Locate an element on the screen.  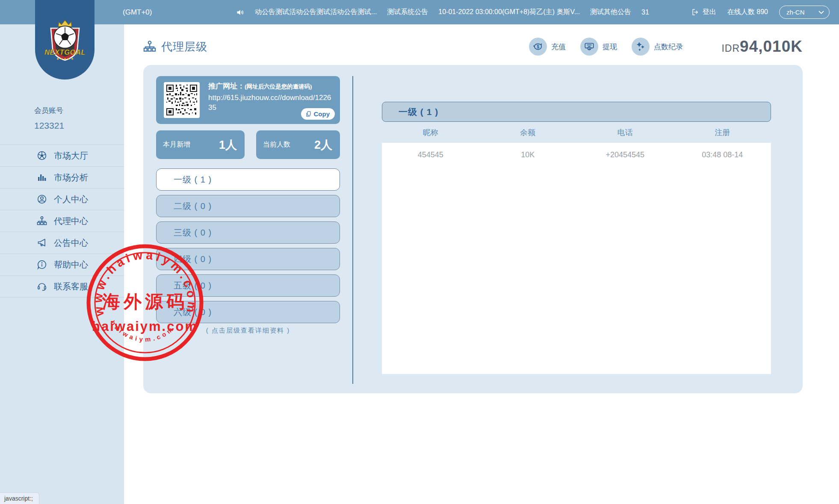
timezone-label: (GMT+0) is located at coordinates (137, 12).